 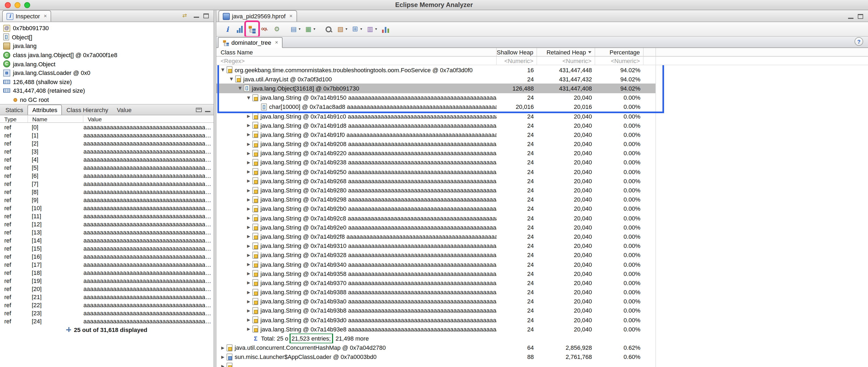 What do you see at coordinates (107, 321) in the screenshot?
I see `attribute-row: ref[24]aaaaaaaaaaaaaaaaaaaaaaaaaaaaaaaaa…` at bounding box center [107, 321].